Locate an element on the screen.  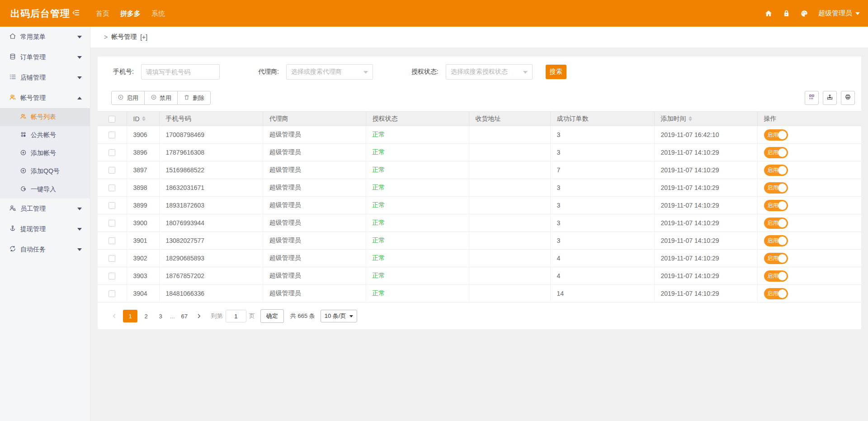
cell-phone: 18481066336 is located at coordinates (211, 294).